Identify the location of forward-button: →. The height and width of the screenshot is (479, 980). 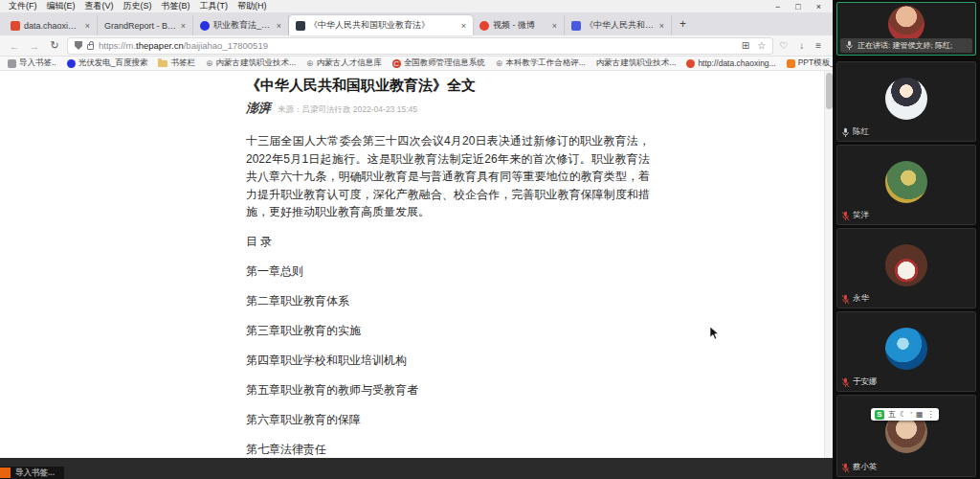
(34, 46).